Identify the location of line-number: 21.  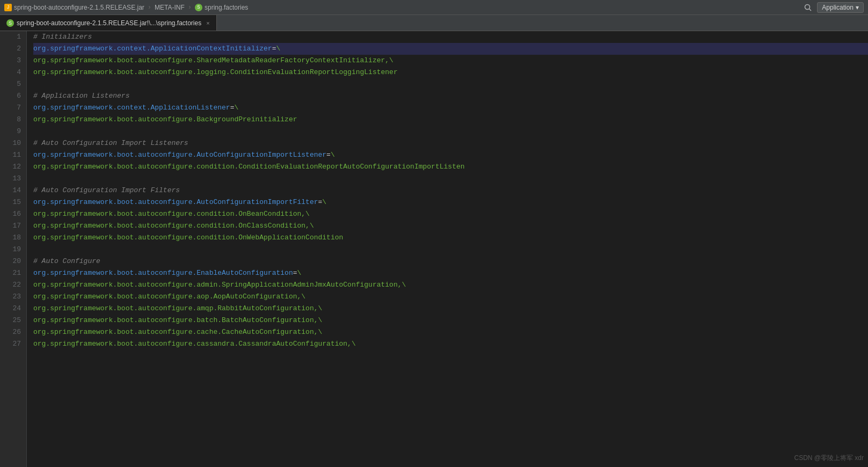
(13, 273).